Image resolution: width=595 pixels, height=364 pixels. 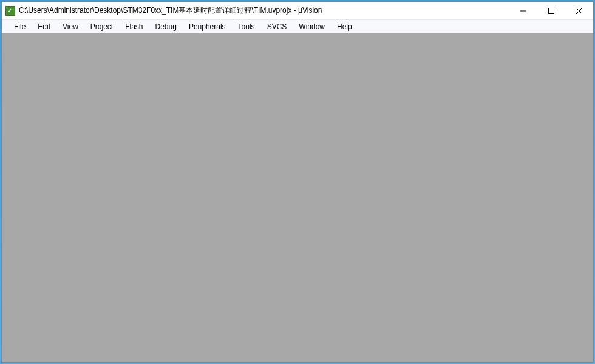 What do you see at coordinates (277, 27) in the screenshot?
I see `menu-svcs: SVCS` at bounding box center [277, 27].